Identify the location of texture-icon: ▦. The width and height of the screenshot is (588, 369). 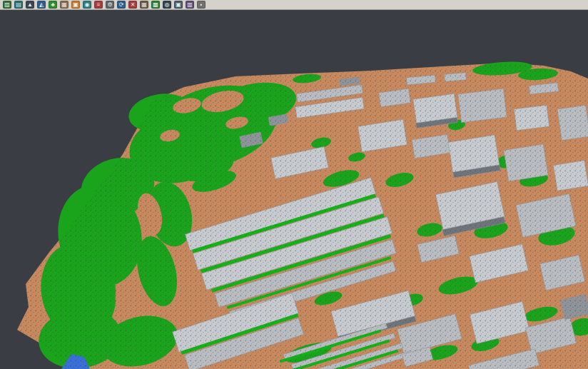
(64, 4).